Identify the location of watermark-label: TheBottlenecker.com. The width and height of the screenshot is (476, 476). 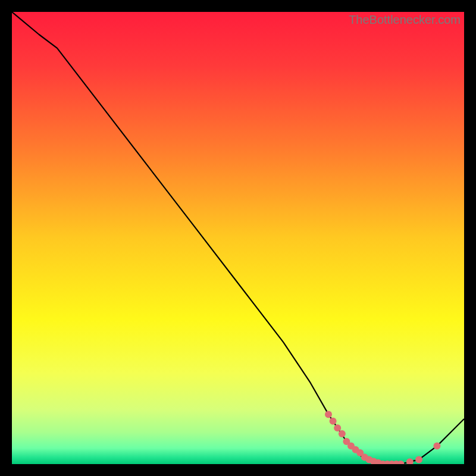
(405, 20).